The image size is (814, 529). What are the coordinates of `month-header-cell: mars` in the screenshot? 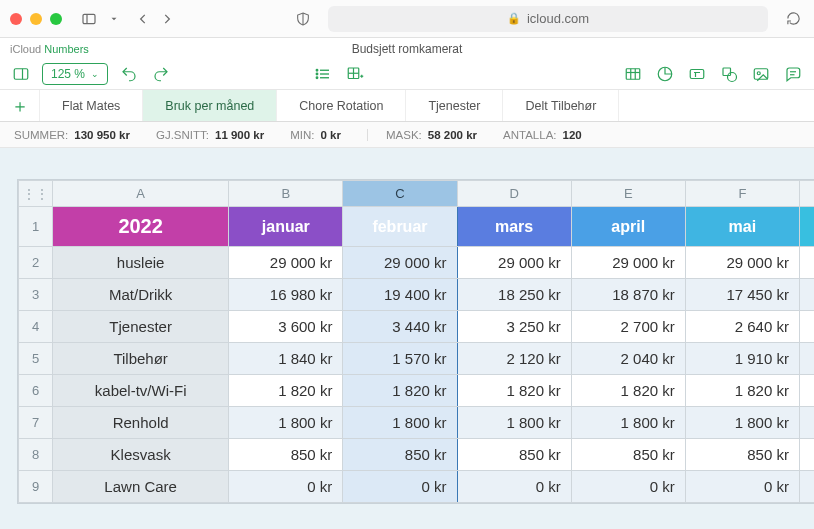 It's located at (514, 227).